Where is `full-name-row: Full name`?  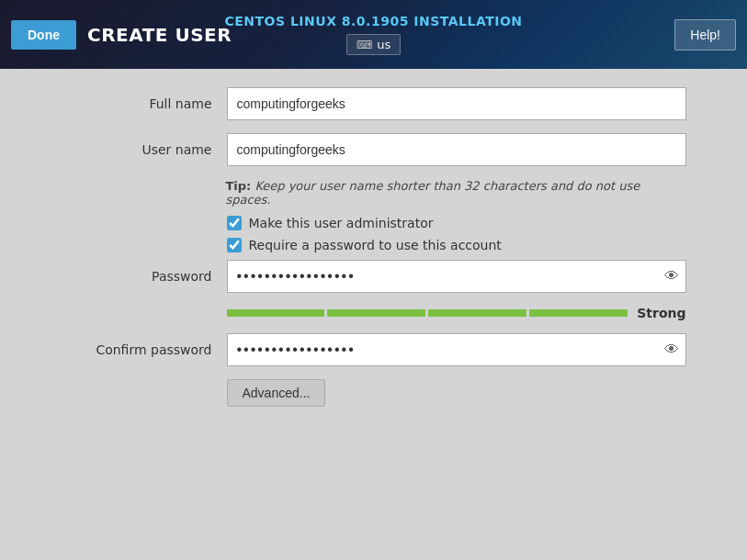 full-name-row: Full name is located at coordinates (374, 104).